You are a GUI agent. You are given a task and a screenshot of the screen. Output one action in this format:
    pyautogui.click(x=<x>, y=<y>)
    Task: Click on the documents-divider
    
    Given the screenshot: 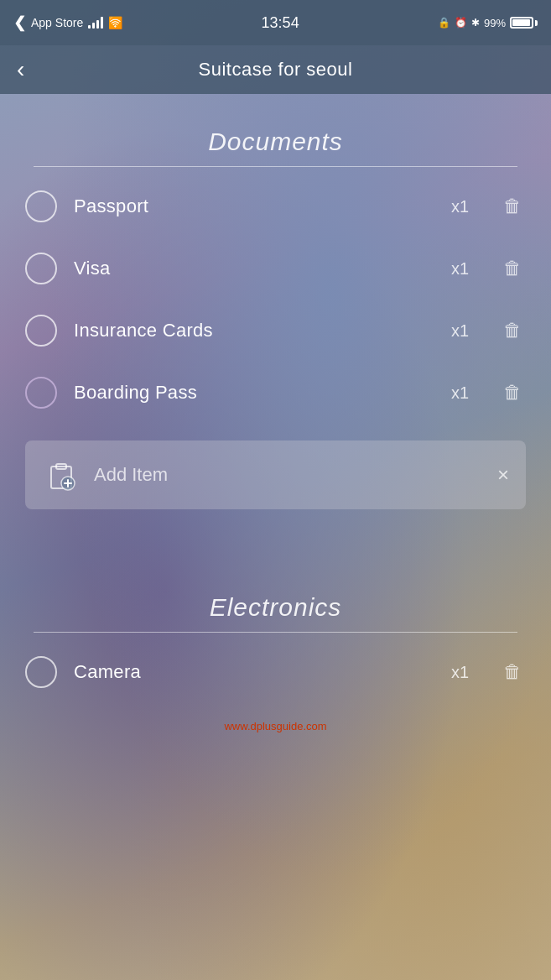 What is the action you would take?
    pyautogui.click(x=275, y=166)
    